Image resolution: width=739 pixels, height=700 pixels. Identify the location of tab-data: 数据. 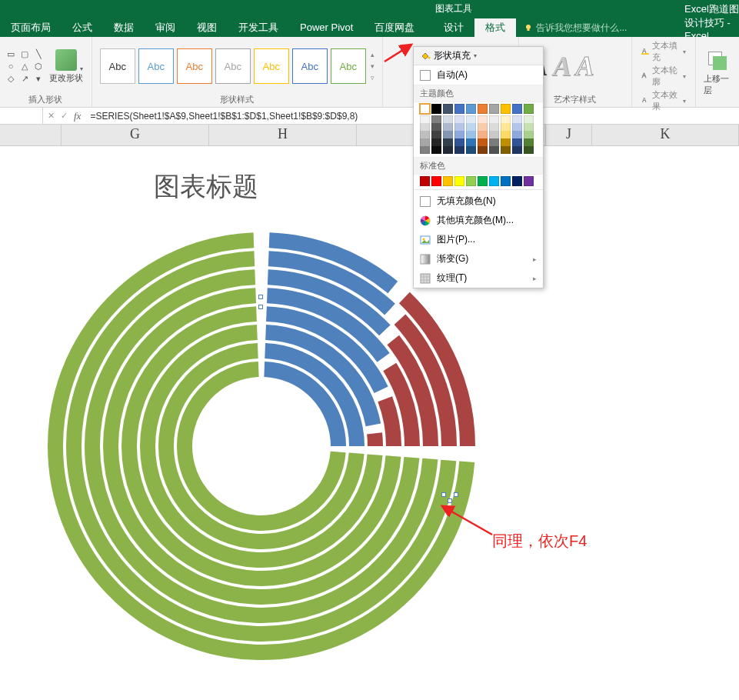
(124, 28).